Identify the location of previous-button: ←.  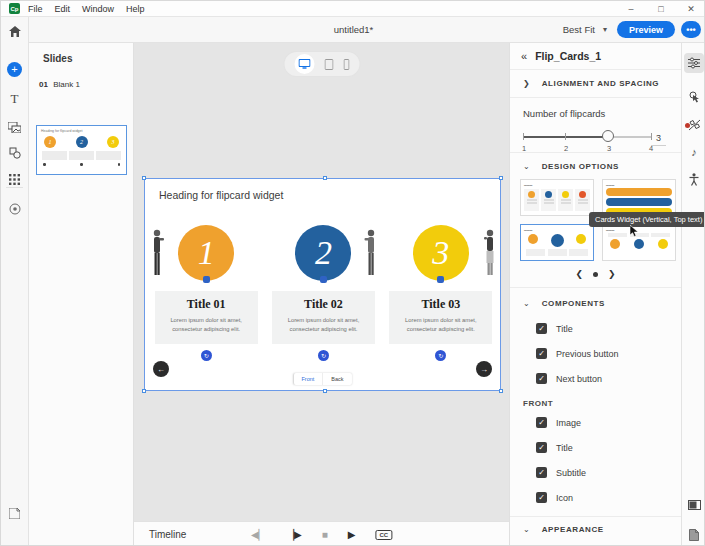
(161, 369).